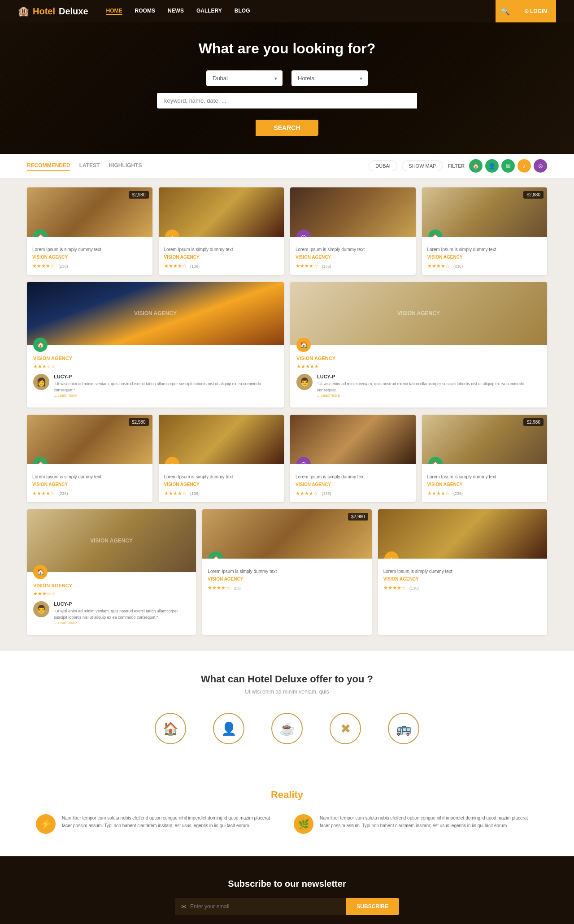 This screenshot has width=574, height=924. Describe the element at coordinates (287, 572) in the screenshot. I see `cards-row-4: 🏠 VISION AGENCY VISION AGENCY ★★★☆☆ 👨 LU…` at that location.